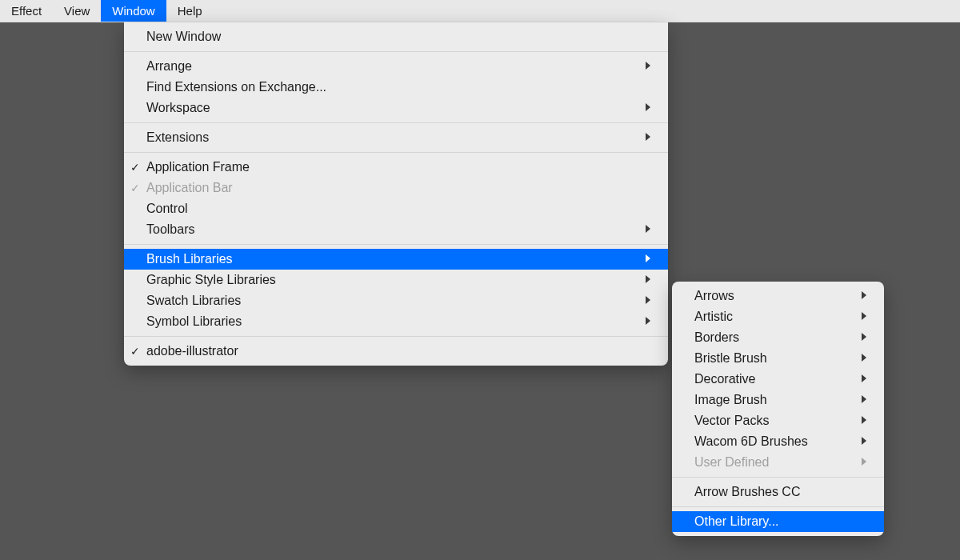 The width and height of the screenshot is (960, 560). What do you see at coordinates (133, 11) in the screenshot?
I see `menubar-label: Window` at bounding box center [133, 11].